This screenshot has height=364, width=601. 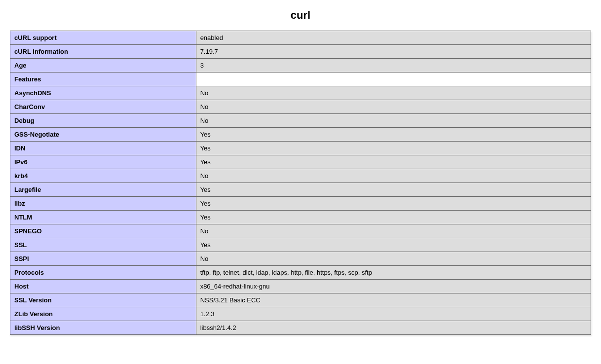 I want to click on row-value: 7.19.7, so click(x=393, y=52).